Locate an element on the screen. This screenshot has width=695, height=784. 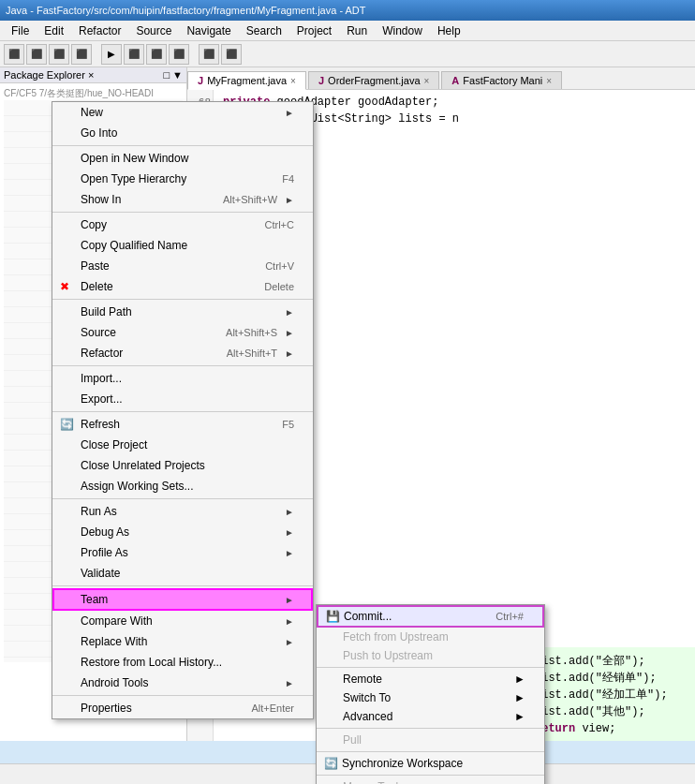
menu-project: Project is located at coordinates (315, 31).